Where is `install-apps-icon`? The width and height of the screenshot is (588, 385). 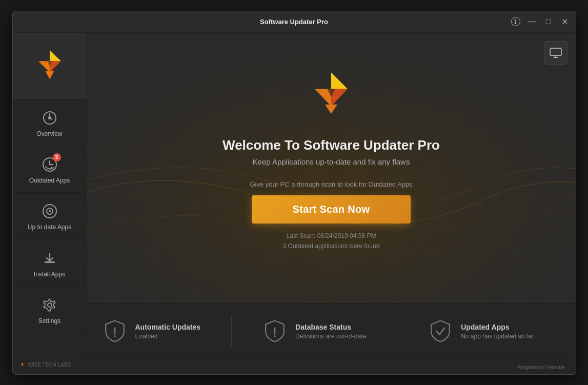 install-apps-icon is located at coordinates (50, 258).